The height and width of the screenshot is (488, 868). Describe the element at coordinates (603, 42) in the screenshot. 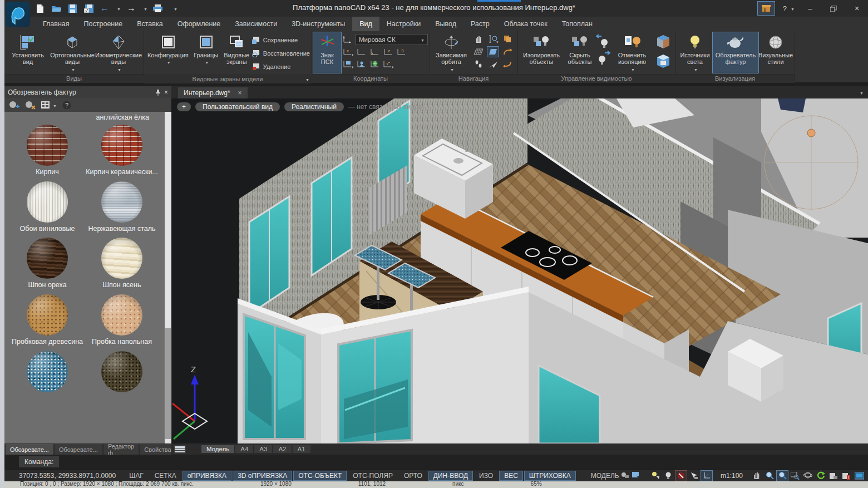

I see `bulb-back-icon` at that location.